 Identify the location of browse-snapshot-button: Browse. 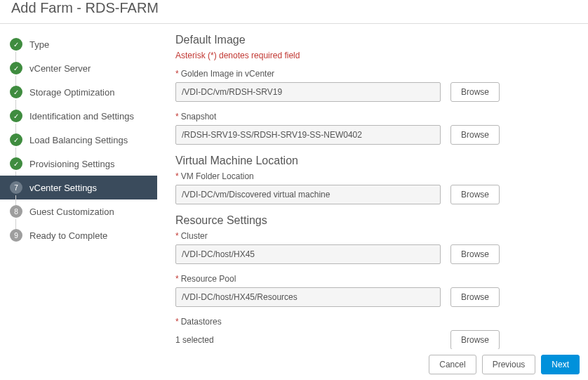
(475, 135).